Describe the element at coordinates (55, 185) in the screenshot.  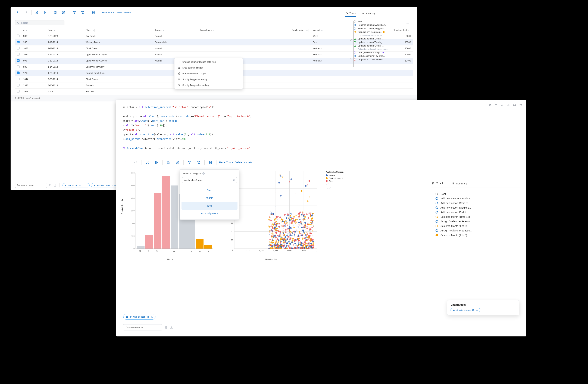
I see `insert-icon` at that location.